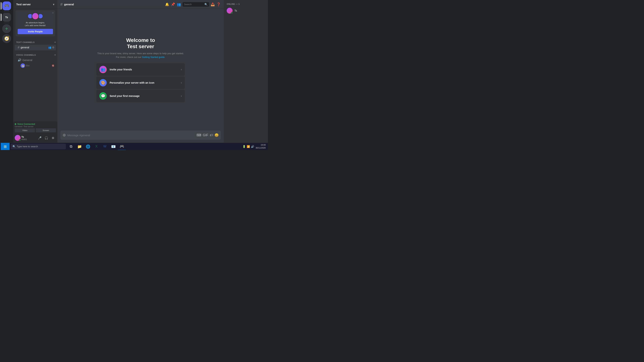 Image resolution: width=644 pixels, height=362 pixels. What do you see at coordinates (140, 135) in the screenshot?
I see `chat-input-box: ⊕ ⌨ GIF 🏷 😀` at bounding box center [140, 135].